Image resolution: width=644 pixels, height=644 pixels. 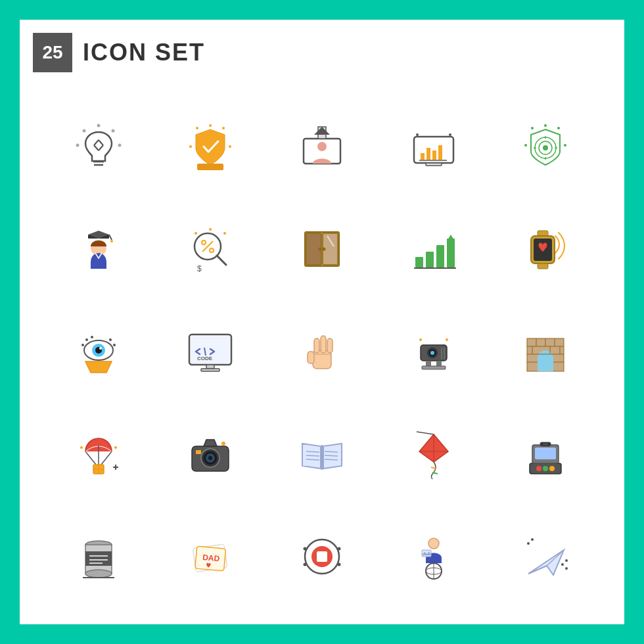 What do you see at coordinates (322, 557) in the screenshot?
I see `icon-record-circle` at bounding box center [322, 557].